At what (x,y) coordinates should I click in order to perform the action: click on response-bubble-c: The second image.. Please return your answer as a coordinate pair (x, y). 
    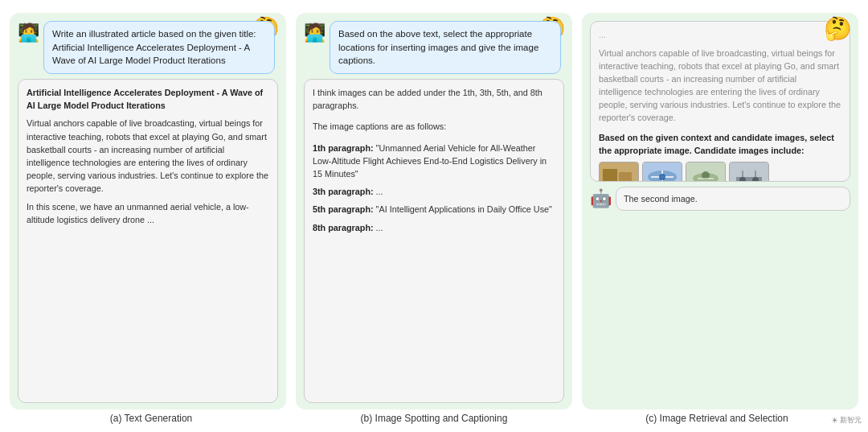
    Looking at the image, I should click on (733, 199).